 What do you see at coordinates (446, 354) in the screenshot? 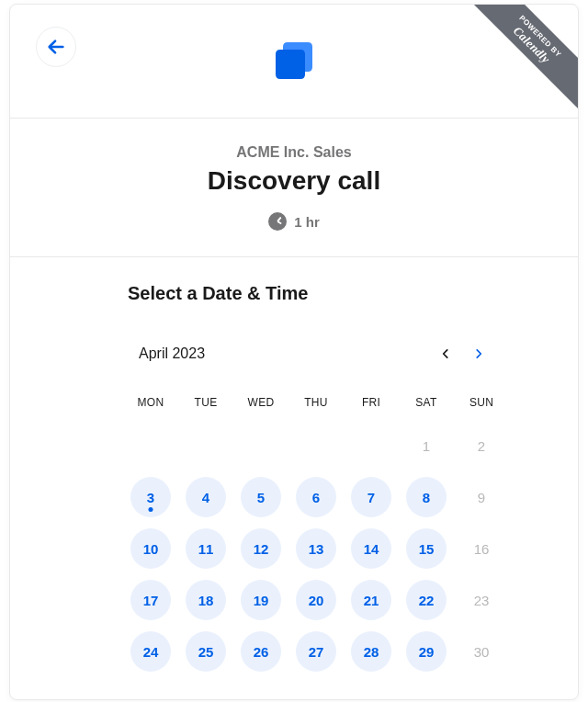
I see `prev-month-button` at bounding box center [446, 354].